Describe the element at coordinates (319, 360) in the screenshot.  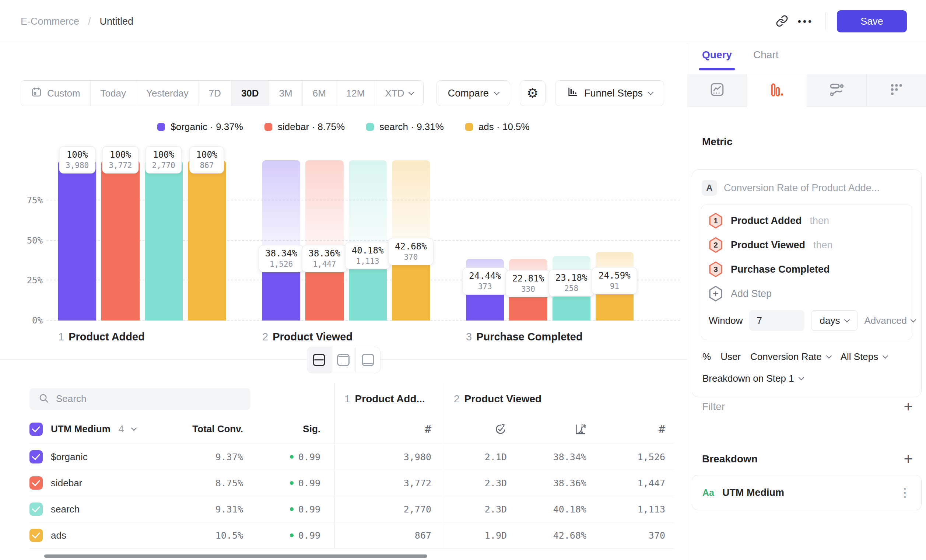
I see `layout-split-button` at that location.